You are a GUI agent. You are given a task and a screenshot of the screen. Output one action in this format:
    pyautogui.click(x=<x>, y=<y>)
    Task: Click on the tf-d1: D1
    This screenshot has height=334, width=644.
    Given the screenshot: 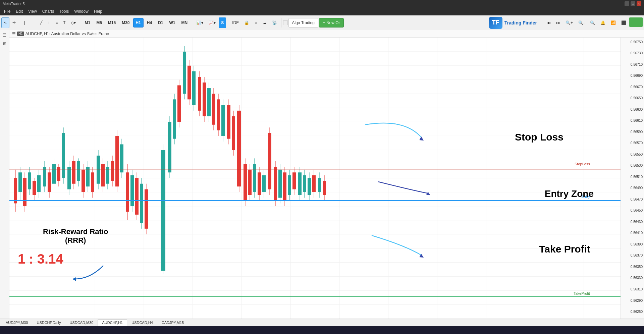 What is the action you would take?
    pyautogui.click(x=160, y=23)
    